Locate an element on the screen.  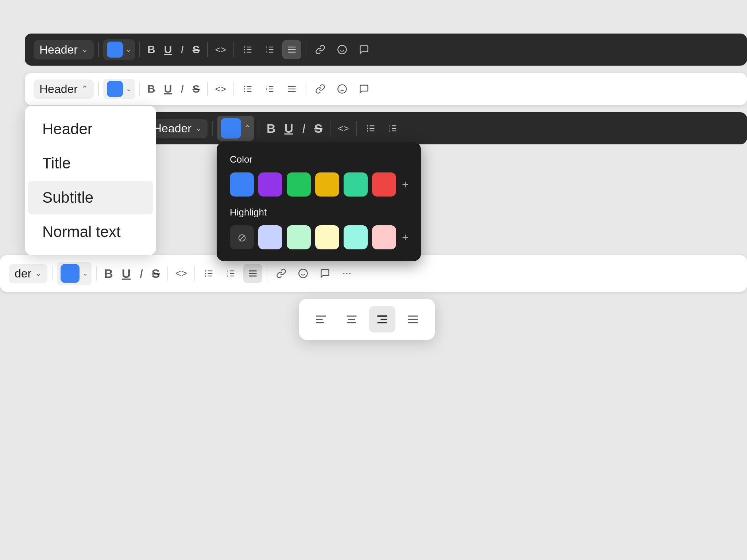
style-picker-2: Header ⌃ is located at coordinates (63, 89).